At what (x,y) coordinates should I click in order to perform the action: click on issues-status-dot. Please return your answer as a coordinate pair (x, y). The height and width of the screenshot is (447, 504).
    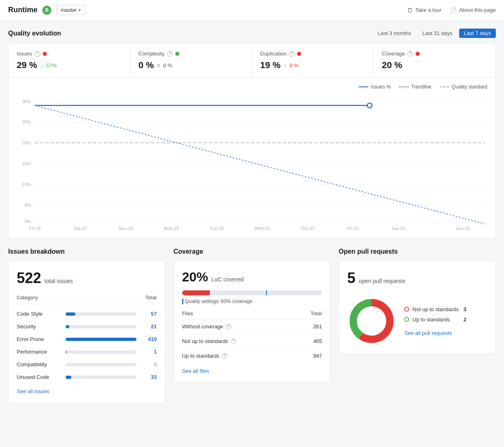
    Looking at the image, I should click on (45, 54).